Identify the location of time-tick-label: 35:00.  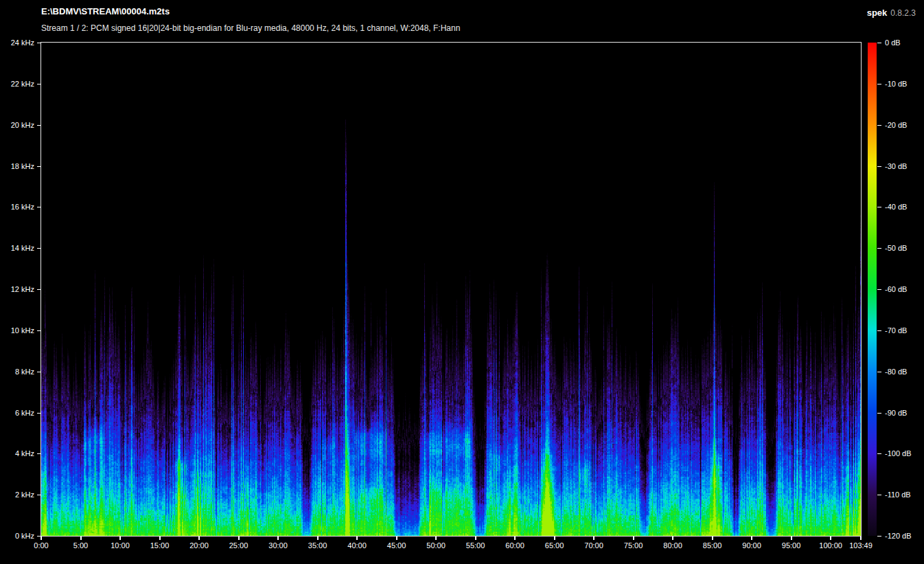
(318, 545).